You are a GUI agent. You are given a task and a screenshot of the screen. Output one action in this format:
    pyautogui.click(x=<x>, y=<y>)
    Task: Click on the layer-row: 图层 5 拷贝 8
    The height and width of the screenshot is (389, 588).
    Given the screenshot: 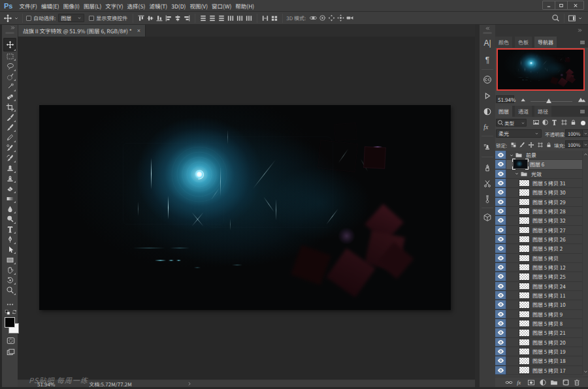 What is the action you would take?
    pyautogui.click(x=538, y=324)
    